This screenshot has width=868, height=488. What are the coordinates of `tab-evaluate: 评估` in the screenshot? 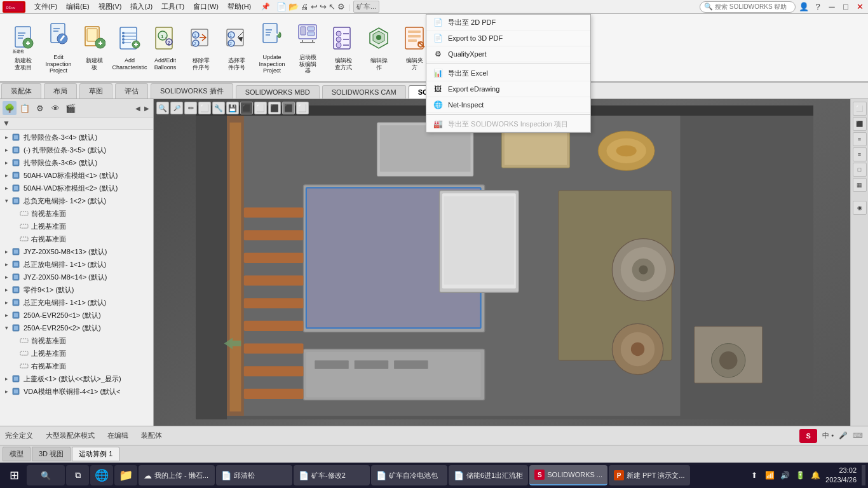 It's located at (132, 91).